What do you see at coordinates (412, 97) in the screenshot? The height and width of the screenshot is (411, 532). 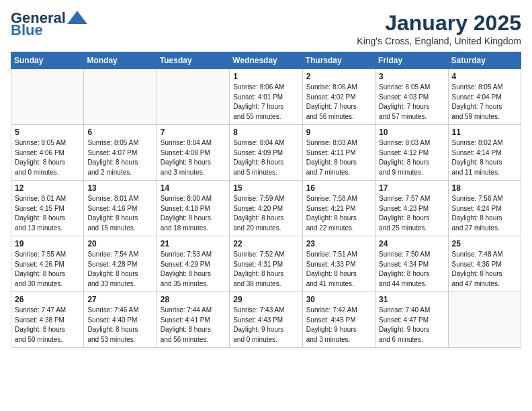 I see `day-cell: 3Sunrise: 8:05 AM Sunset: 4:03 PM Daylig…` at bounding box center [412, 97].